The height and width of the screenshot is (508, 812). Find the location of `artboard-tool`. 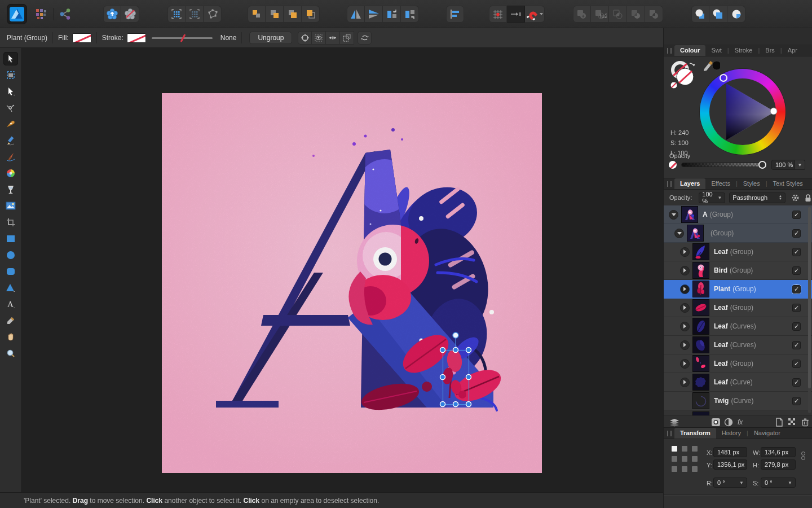

artboard-tool is located at coordinates (11, 75).